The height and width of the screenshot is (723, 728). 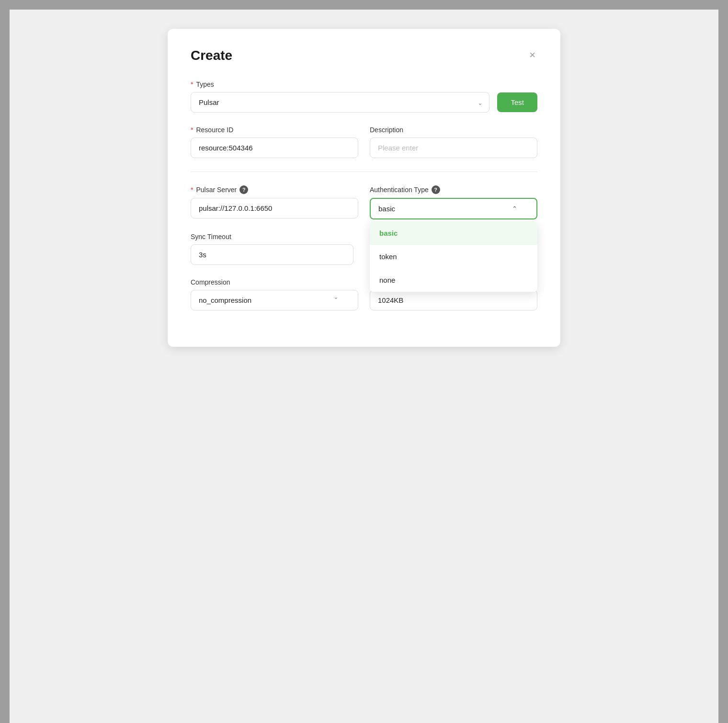 I want to click on resource-description-row: * Resource ID Description, so click(x=364, y=142).